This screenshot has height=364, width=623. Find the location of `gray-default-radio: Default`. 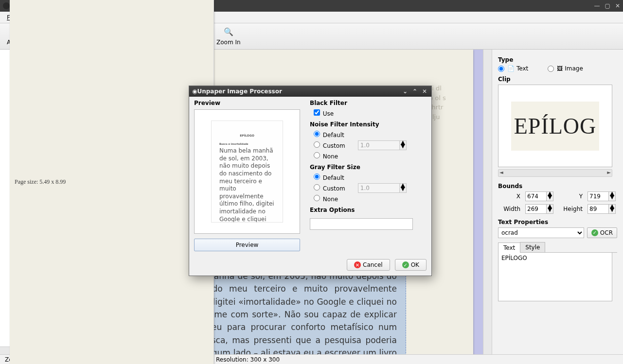

gray-default-radio: Default is located at coordinates (329, 177).